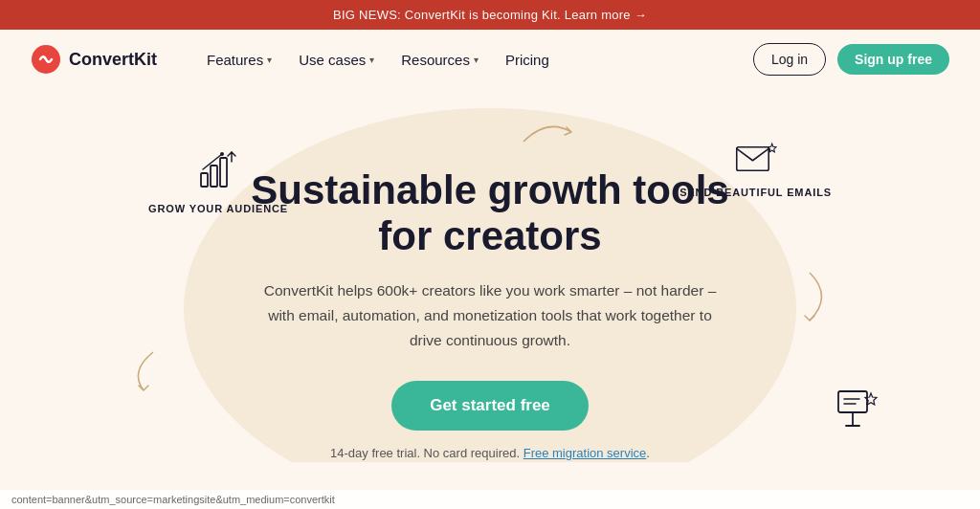 The image size is (980, 509). I want to click on logo-icon, so click(46, 59).